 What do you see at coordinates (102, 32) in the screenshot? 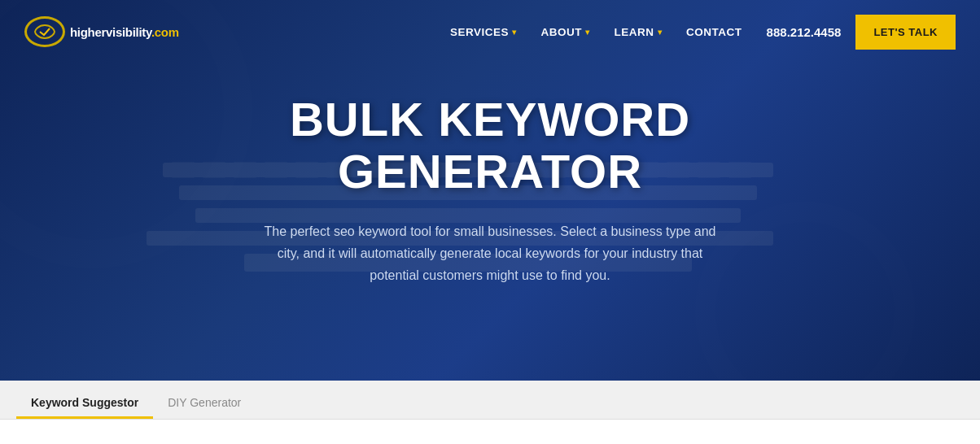
I see `logo: highervisibility.com` at bounding box center [102, 32].